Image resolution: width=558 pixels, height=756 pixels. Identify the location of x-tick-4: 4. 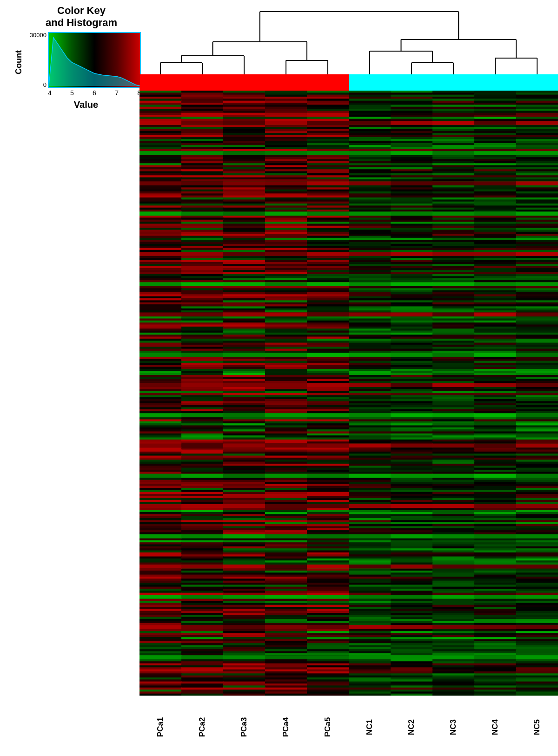
(50, 93).